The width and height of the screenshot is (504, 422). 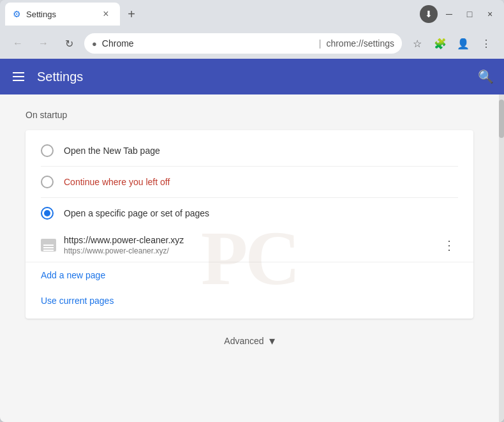 I want to click on radio-circle-new-tab, so click(x=47, y=151).